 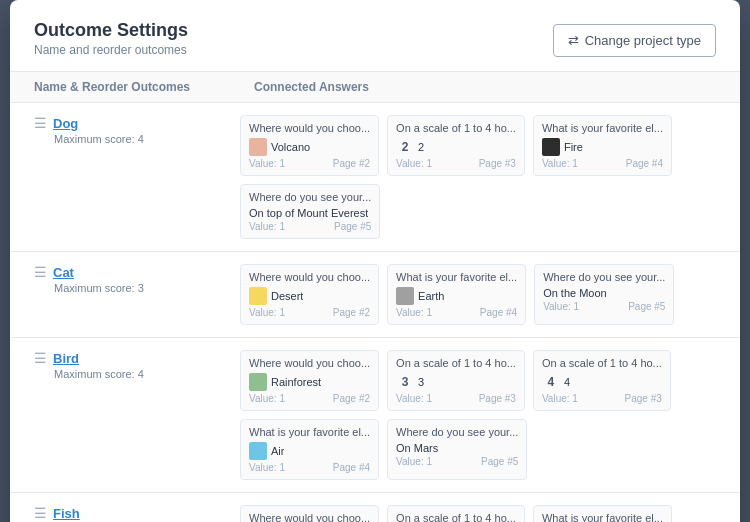 I want to click on modal-subtitle: Name and reorder outcomes, so click(x=111, y=50).